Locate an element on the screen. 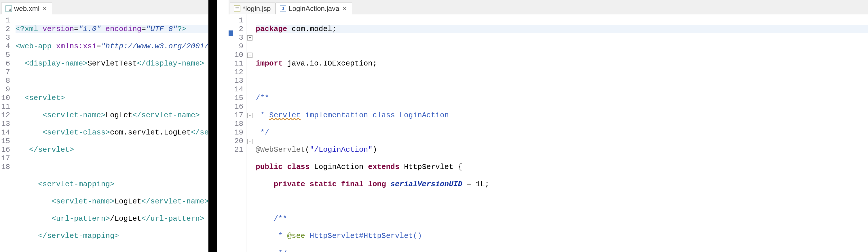  code-line: <display-name>ServletTest</display-name> is located at coordinates (112, 64).